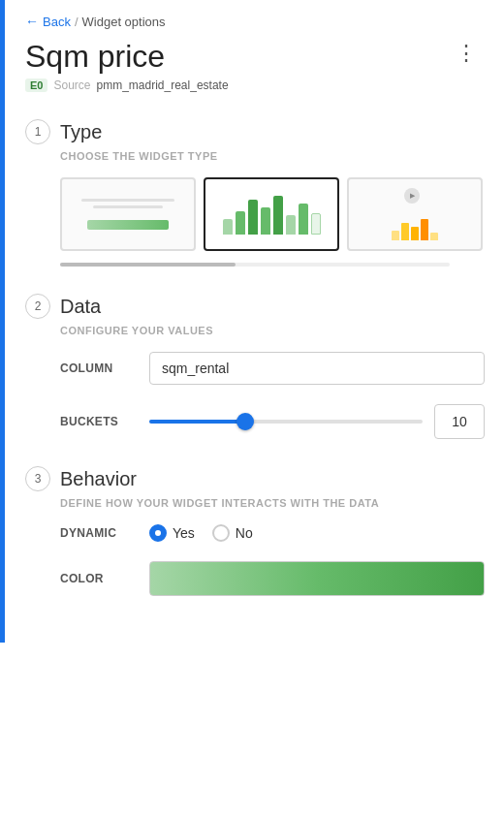 The height and width of the screenshot is (817, 504). What do you see at coordinates (255, 531) in the screenshot?
I see `behavior-section: 3 Behavior DEFINE HOW YOUR WIDGET INTERA…` at bounding box center [255, 531].